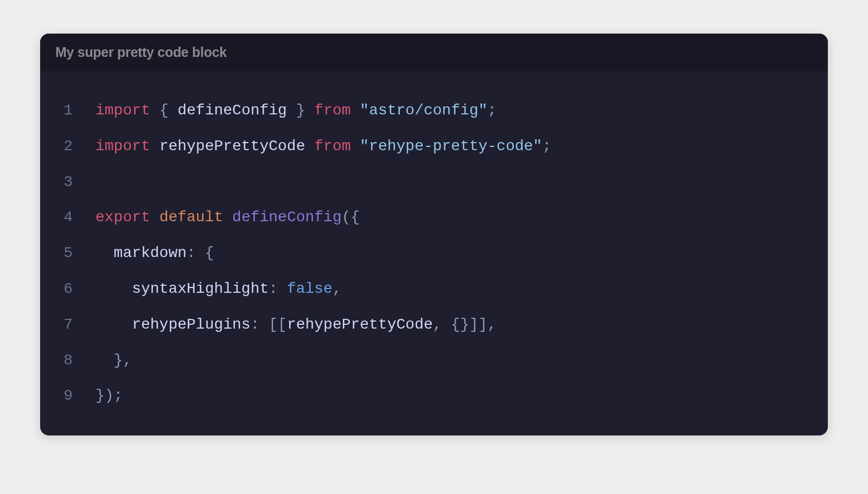  Describe the element at coordinates (434, 111) in the screenshot. I see `code-line: 1import { defineConfig } from "astro/con…` at that location.